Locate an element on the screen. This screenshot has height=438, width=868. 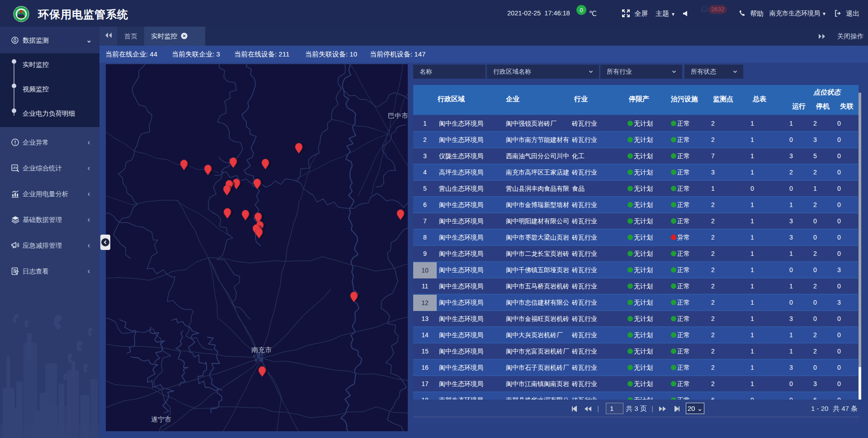
svg-text: 南充市 is located at coordinates (261, 350).